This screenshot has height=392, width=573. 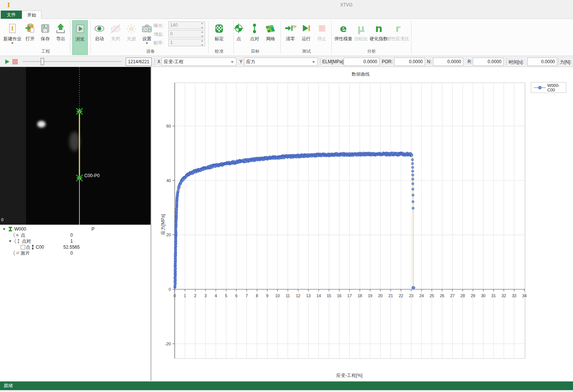 What do you see at coordinates (343, 38) in the screenshot?
I see `elastic-modulus-button: e 弹性模量` at bounding box center [343, 38].